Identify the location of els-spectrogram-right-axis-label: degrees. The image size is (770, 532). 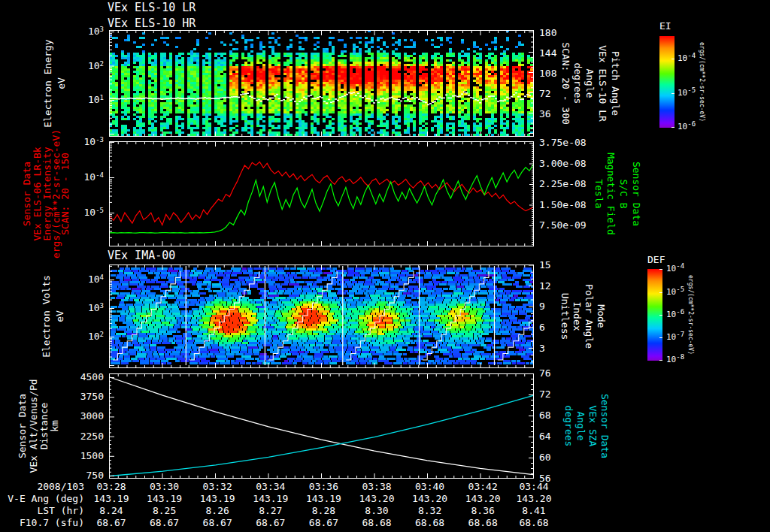
(578, 84).